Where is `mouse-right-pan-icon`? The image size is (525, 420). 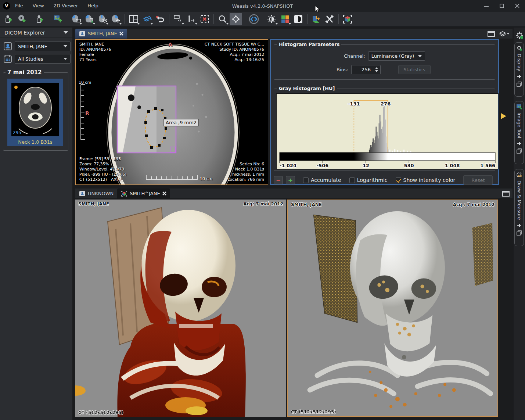
mouse-right-pan-icon is located at coordinates (116, 19).